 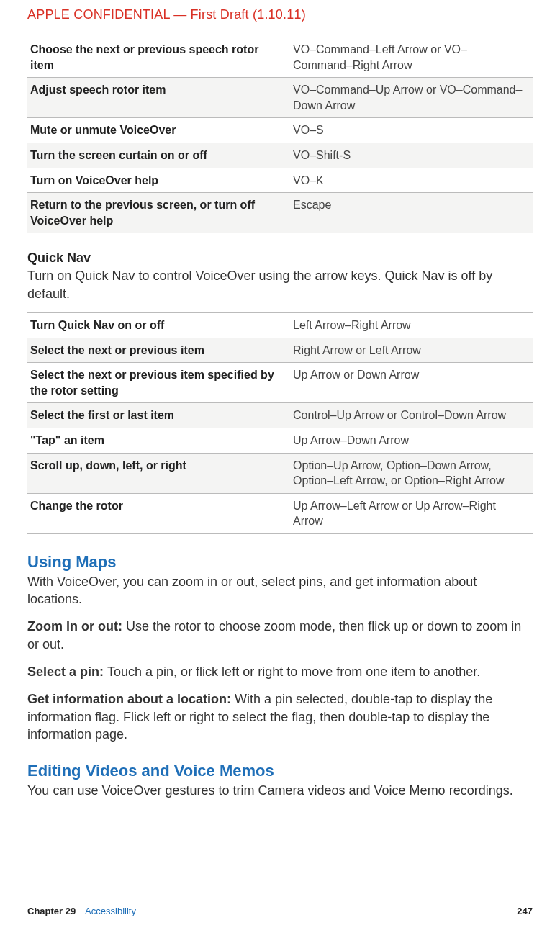 What do you see at coordinates (518, 911) in the screenshot?
I see `page-number: 247` at bounding box center [518, 911].